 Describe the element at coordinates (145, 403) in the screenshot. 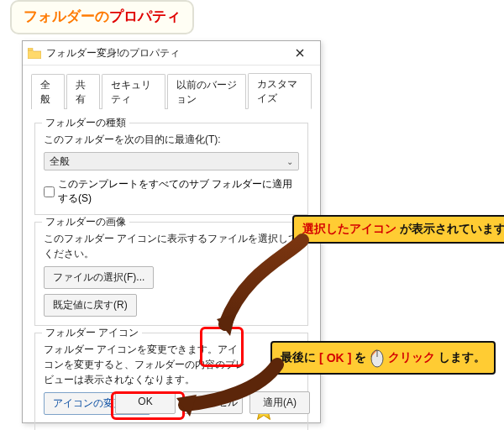

I see `ok-button: OK` at that location.